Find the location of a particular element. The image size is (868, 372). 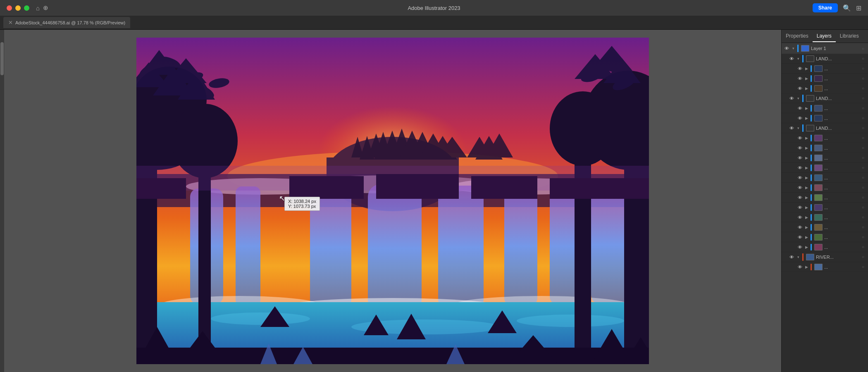

land-group-1: 👁 ▾ LAND... ○ is located at coordinates (825, 59).